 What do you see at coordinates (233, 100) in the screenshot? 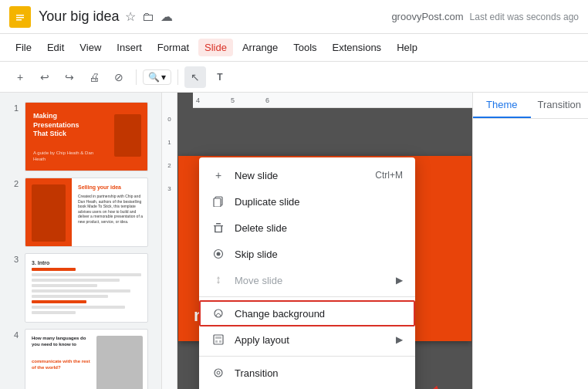
I see `ruler-mark-5: 5` at bounding box center [233, 100].